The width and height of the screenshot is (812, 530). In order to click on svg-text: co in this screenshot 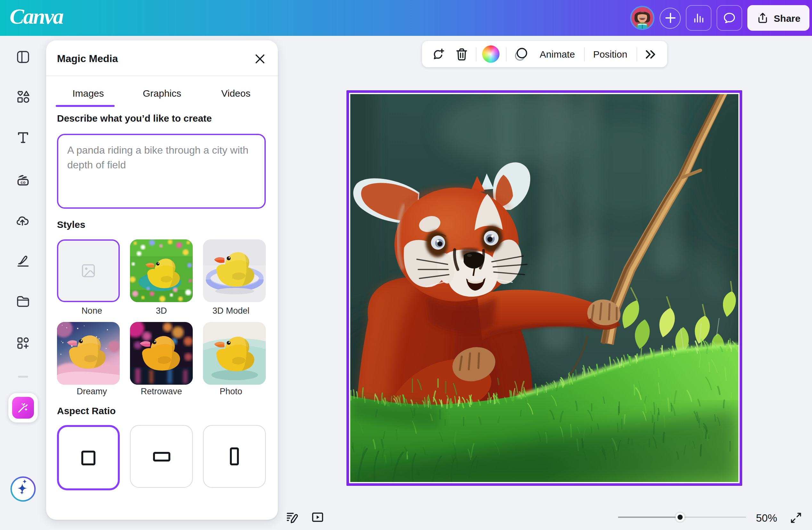, I will do `click(23, 182)`.